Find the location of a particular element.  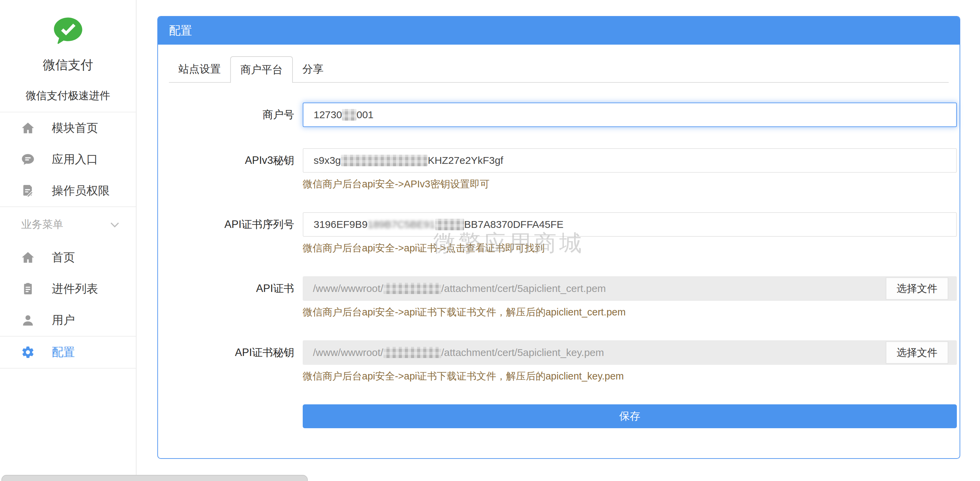

field-hint: 微信商户后台api安全->api证书下载证书文件，解压后的apiclient_c… is located at coordinates (630, 312).